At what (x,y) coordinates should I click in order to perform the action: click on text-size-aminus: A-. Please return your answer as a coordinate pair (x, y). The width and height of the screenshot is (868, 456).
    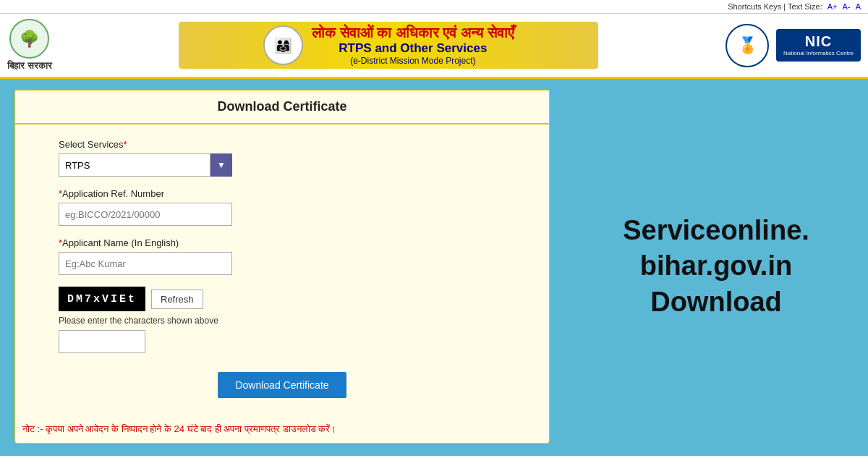
    Looking at the image, I should click on (846, 7).